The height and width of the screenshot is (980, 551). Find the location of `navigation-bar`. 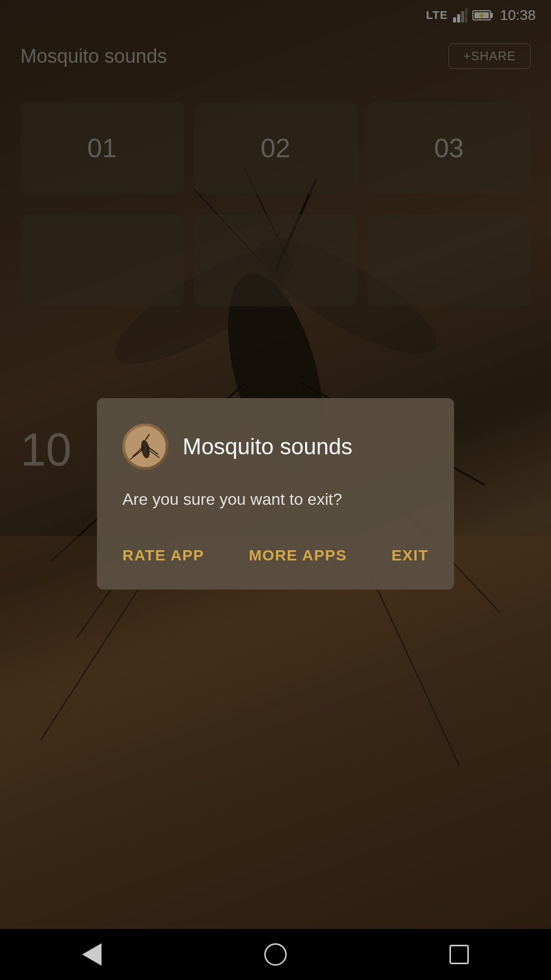

navigation-bar is located at coordinates (276, 954).